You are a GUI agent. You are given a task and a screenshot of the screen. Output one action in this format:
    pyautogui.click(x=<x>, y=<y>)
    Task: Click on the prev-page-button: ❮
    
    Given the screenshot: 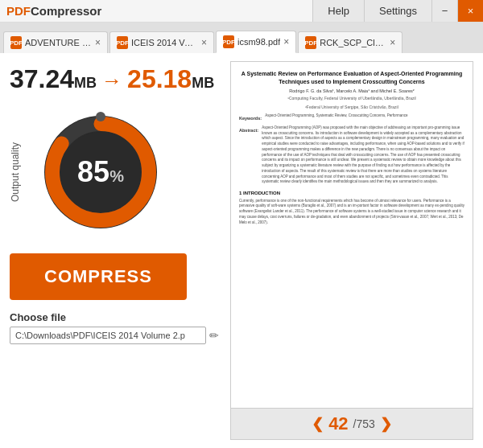 What is the action you would take?
    pyautogui.click(x=317, y=424)
    